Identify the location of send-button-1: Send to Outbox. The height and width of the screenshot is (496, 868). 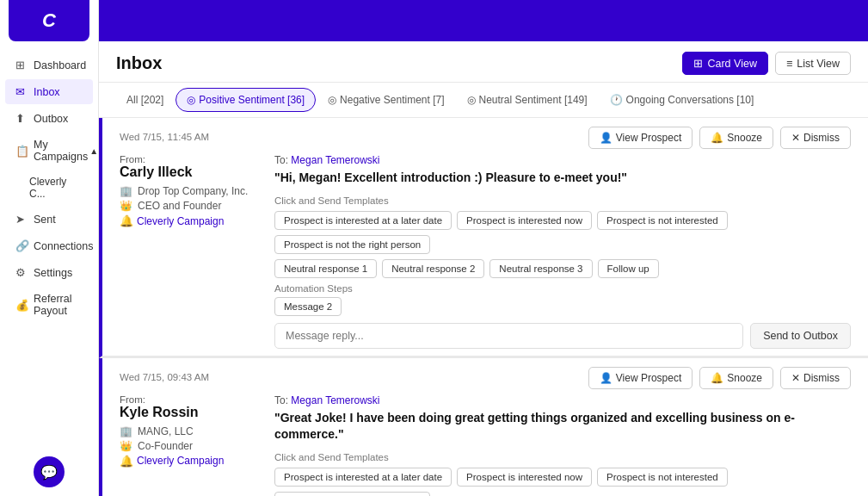
(800, 336).